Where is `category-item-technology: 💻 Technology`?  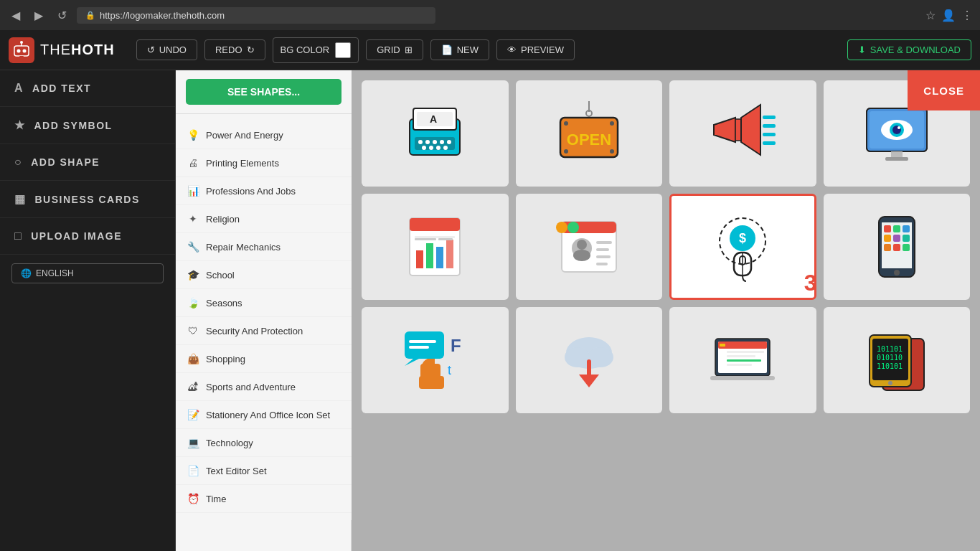 category-item-technology: 💻 Technology is located at coordinates (264, 443).